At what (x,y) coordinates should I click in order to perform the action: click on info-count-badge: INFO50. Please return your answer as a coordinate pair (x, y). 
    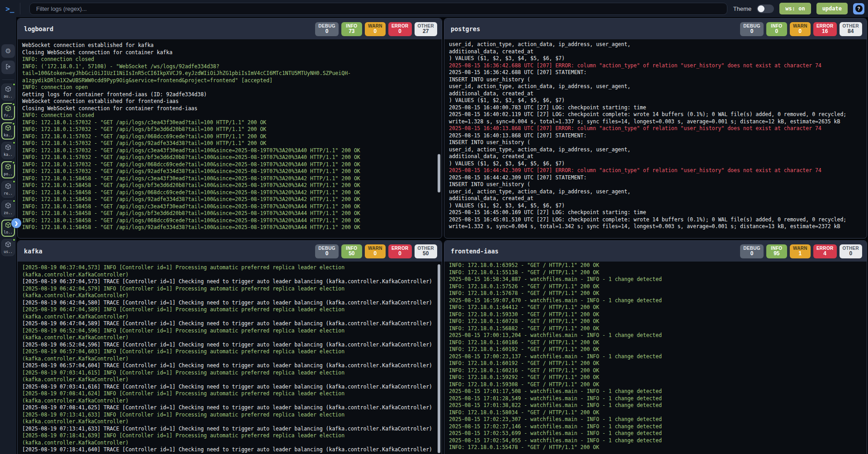
    Looking at the image, I should click on (352, 251).